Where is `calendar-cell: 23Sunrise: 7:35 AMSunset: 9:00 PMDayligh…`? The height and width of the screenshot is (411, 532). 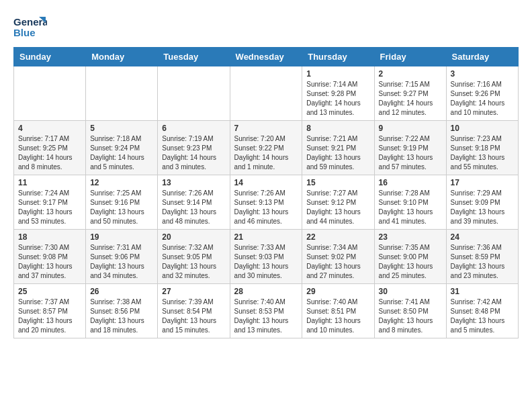 calendar-cell: 23Sunrise: 7:35 AMSunset: 9:00 PMDayligh… is located at coordinates (410, 257).